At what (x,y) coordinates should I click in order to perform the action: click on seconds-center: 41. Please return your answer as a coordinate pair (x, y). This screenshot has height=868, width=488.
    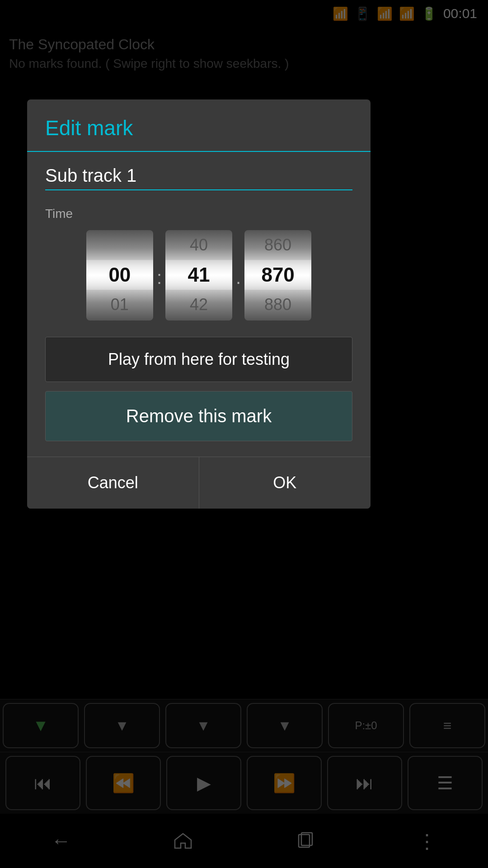
    Looking at the image, I should click on (199, 275).